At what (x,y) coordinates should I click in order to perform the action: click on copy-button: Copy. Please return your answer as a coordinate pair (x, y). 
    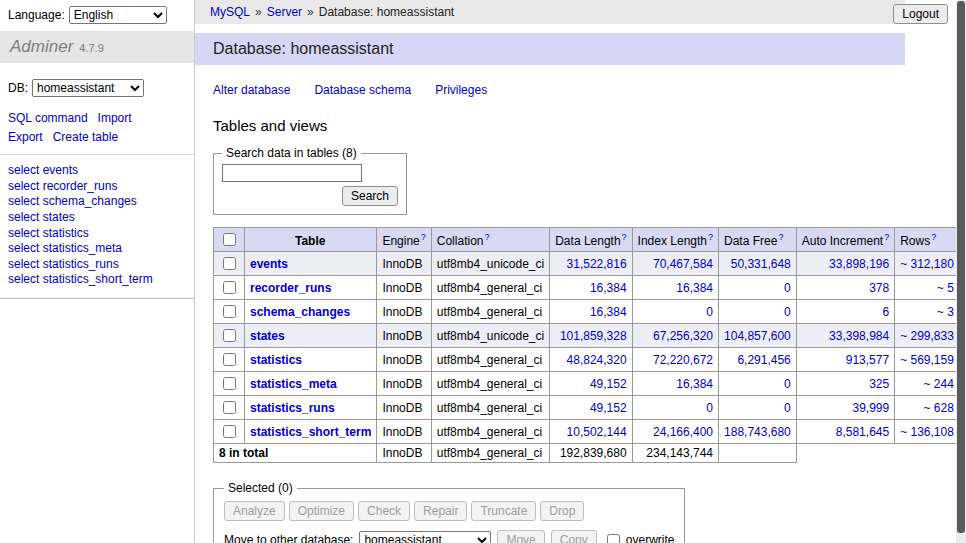
    Looking at the image, I should click on (574, 536).